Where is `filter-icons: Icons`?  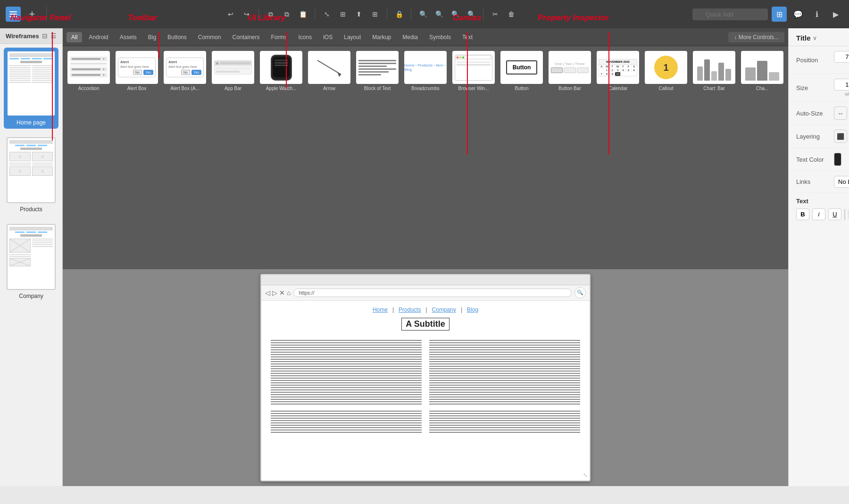
filter-icons: Icons is located at coordinates (306, 37).